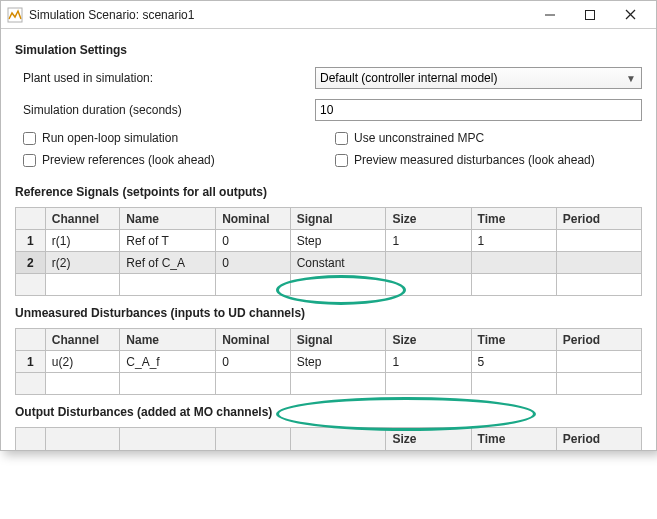 The width and height of the screenshot is (657, 519). I want to click on row-index: 2, so click(31, 263).